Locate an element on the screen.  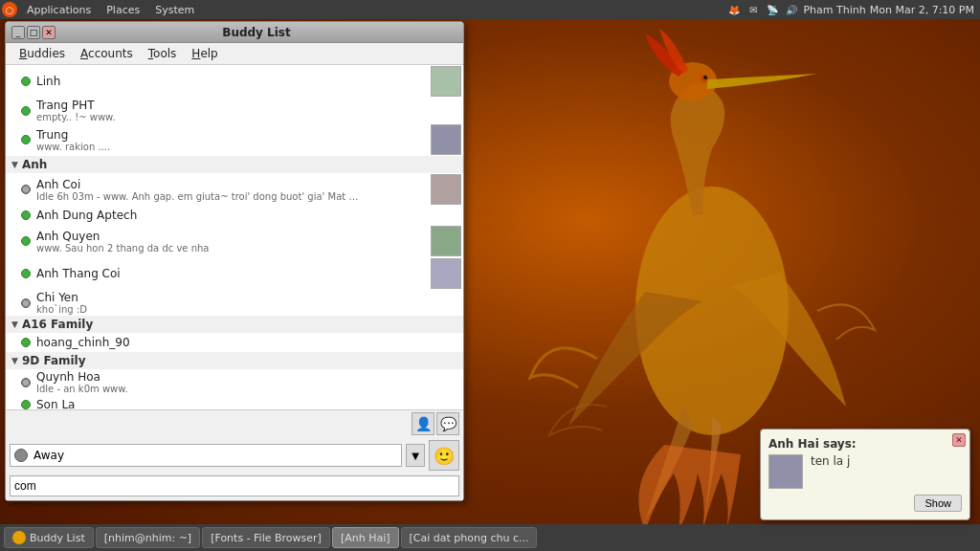
firefox-icon: 🦊 is located at coordinates (734, 10).